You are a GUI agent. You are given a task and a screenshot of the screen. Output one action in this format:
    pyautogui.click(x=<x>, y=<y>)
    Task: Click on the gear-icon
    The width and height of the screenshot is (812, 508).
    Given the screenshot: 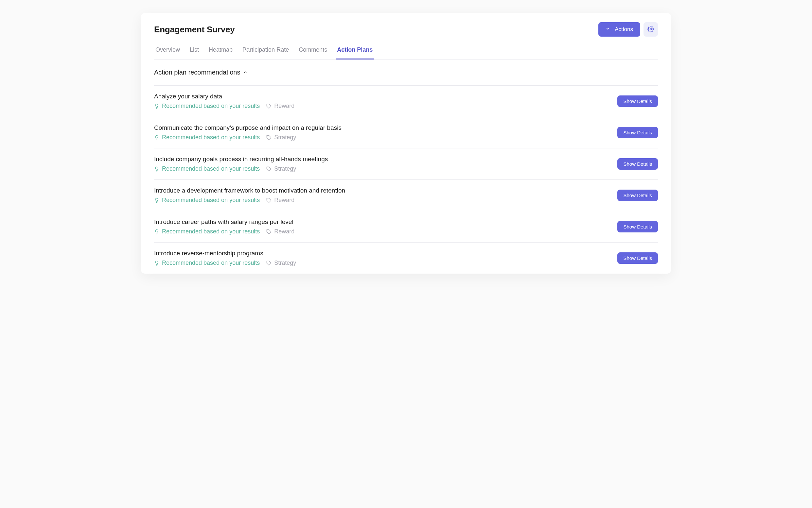 What is the action you would take?
    pyautogui.click(x=651, y=30)
    